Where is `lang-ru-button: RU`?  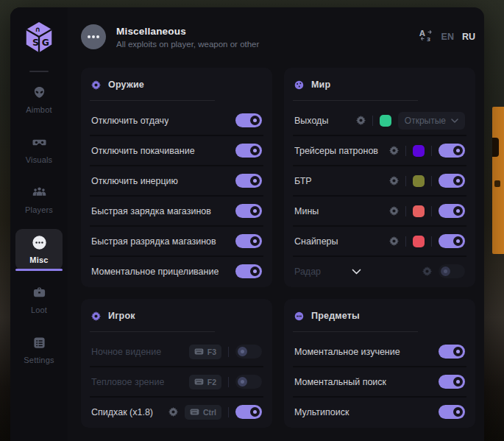 lang-ru-button: RU is located at coordinates (469, 37).